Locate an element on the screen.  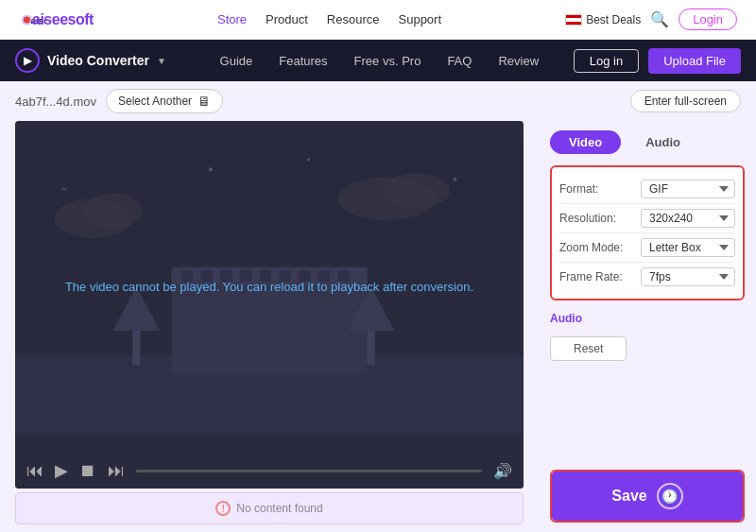
resolution-select: 320x240 640x480 1280x720 is located at coordinates (688, 218).